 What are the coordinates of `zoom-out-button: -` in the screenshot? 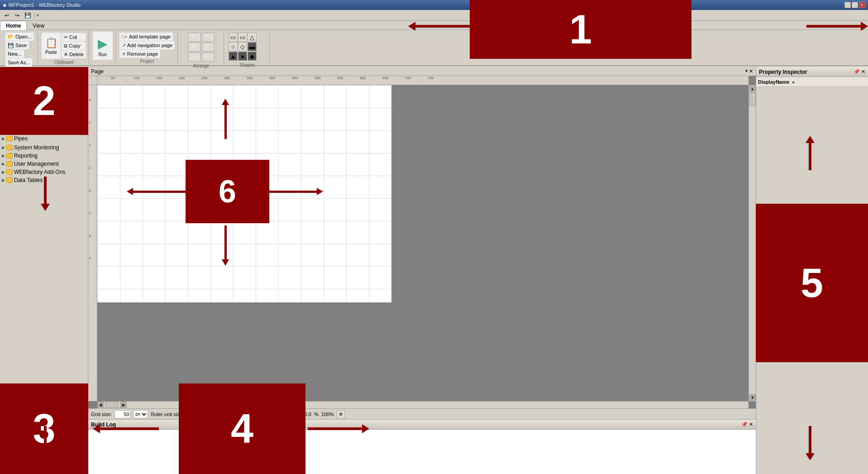 It's located at (242, 414).